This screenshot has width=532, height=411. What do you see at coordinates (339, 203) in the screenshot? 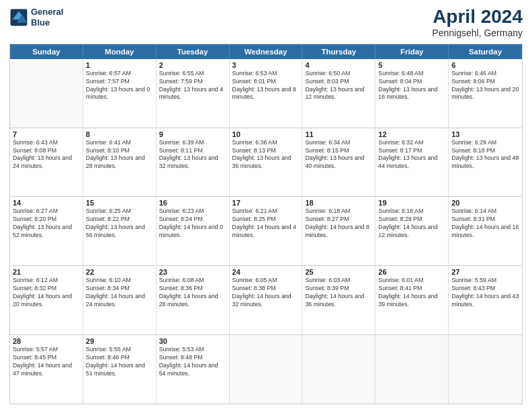
I see `day-number: 18` at bounding box center [339, 203].